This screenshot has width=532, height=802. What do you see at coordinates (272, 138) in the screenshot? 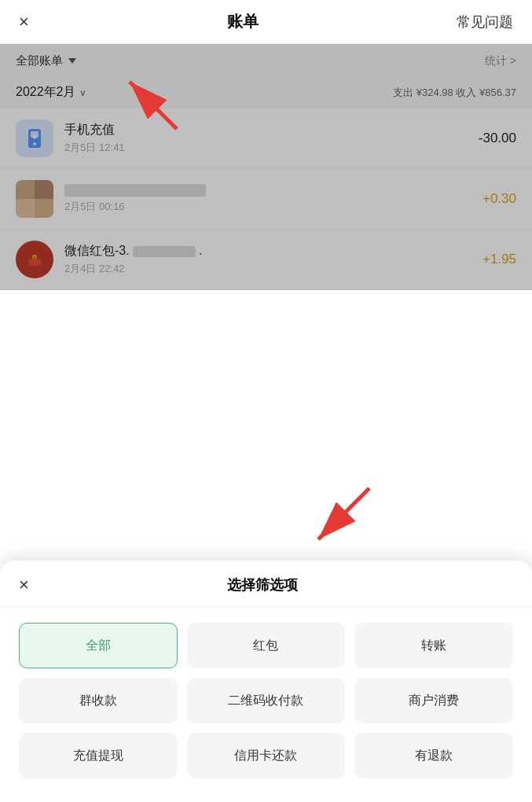
I see `bill-item-info: 手机充值 2月5日 12:41` at bounding box center [272, 138].